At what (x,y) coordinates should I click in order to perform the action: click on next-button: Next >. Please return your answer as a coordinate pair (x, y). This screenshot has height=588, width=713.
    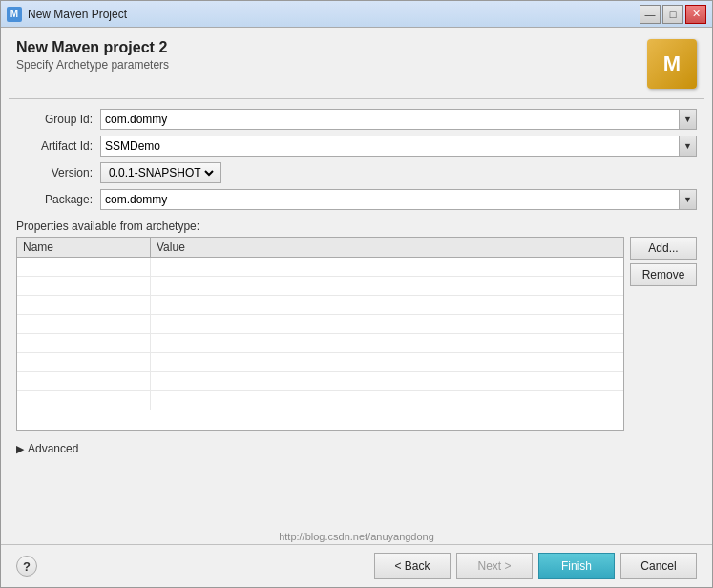
    Looking at the image, I should click on (494, 566).